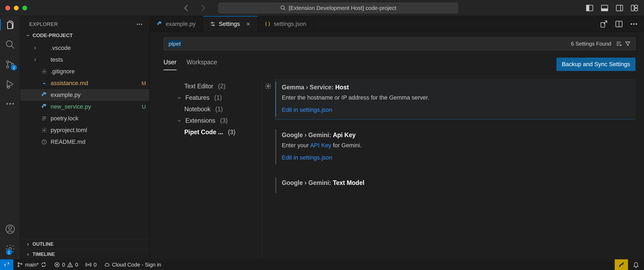 The image size is (644, 270). I want to click on chevron-down-icon, so click(180, 121).